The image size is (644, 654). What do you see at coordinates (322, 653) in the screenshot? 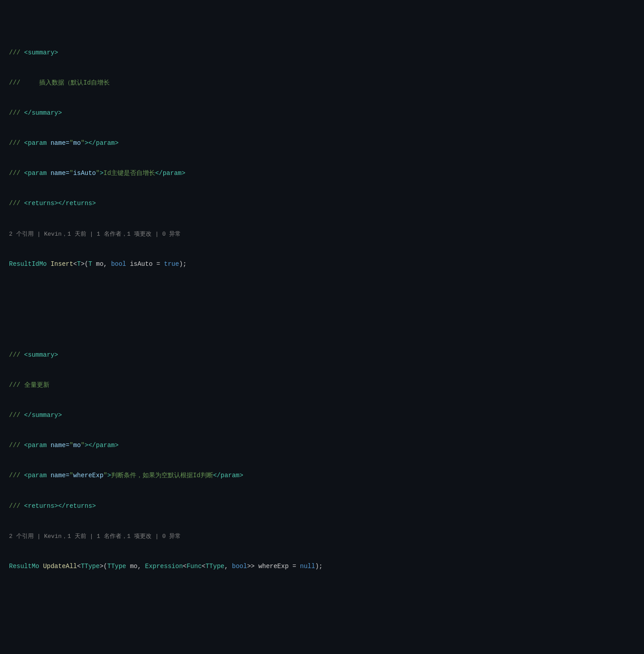
I see `comment-summary-open-3: /// <summary>` at bounding box center [322, 653].